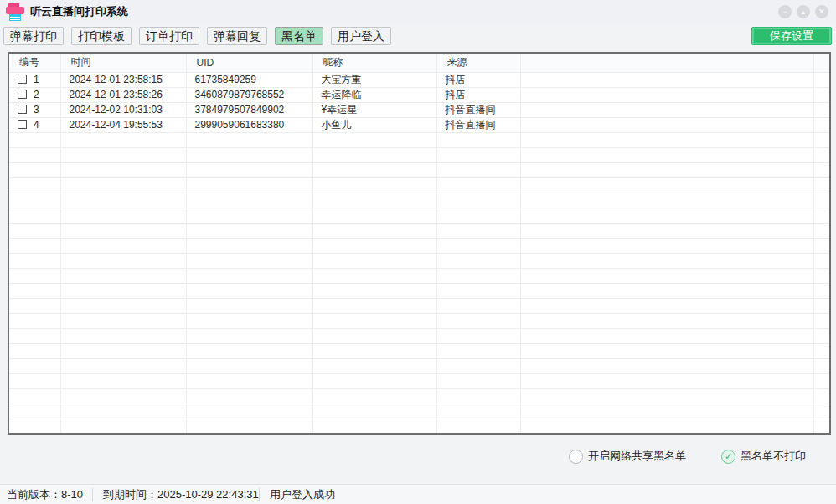 This screenshot has height=504, width=836. What do you see at coordinates (299, 36) in the screenshot?
I see `tab-5: 黑名单` at bounding box center [299, 36].